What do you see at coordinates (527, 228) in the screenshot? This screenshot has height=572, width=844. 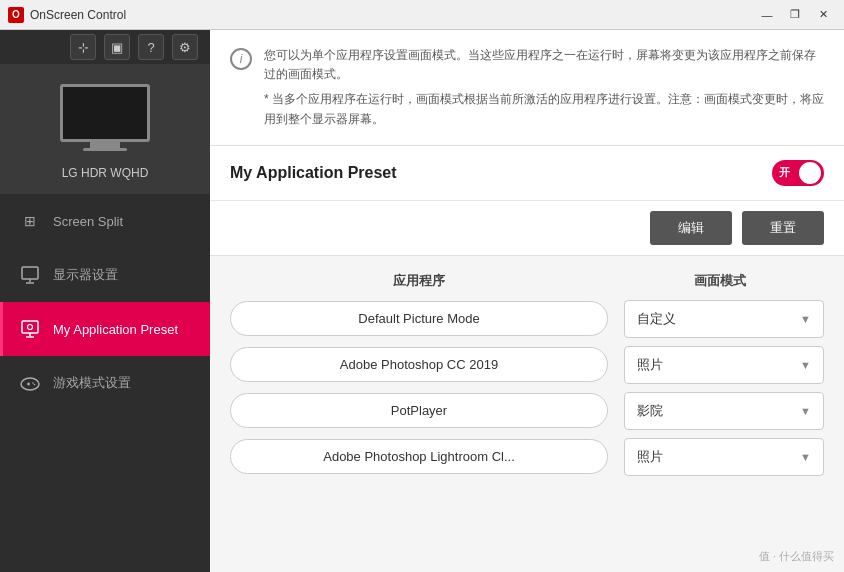 I see `action-bar: 编辑 重置` at bounding box center [527, 228].